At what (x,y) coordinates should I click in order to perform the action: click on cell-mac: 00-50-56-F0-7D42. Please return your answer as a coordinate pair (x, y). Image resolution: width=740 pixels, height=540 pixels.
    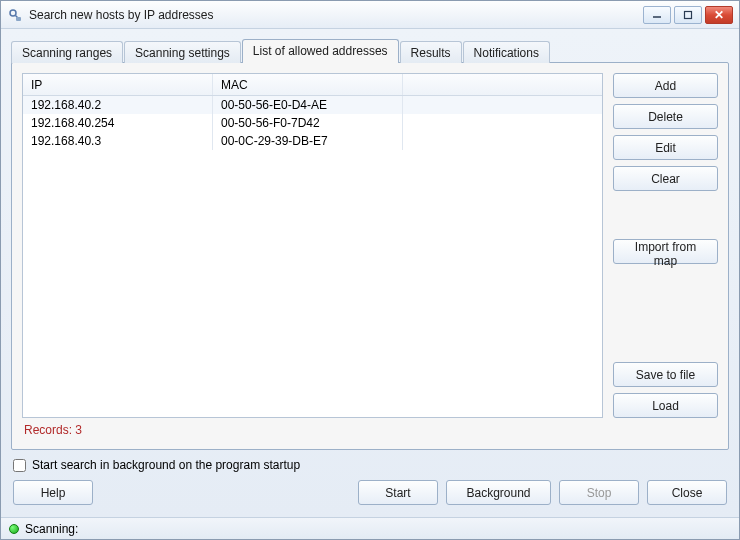
    Looking at the image, I should click on (308, 123).